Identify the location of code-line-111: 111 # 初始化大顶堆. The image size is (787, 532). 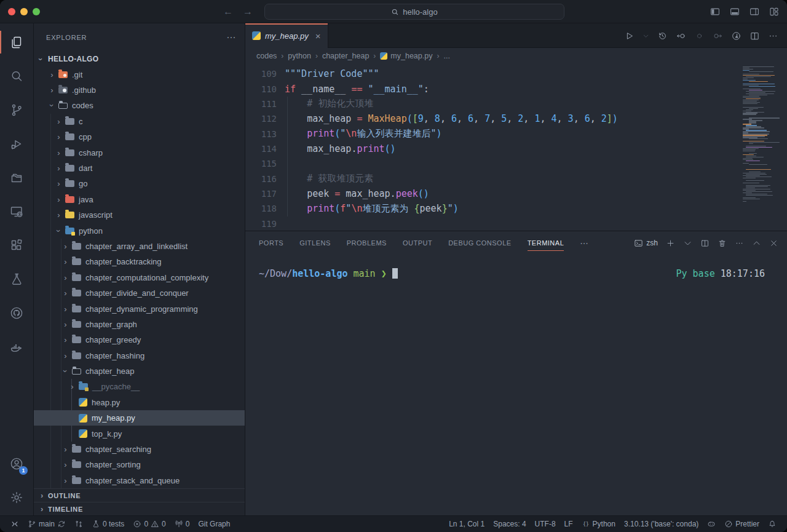
(516, 104).